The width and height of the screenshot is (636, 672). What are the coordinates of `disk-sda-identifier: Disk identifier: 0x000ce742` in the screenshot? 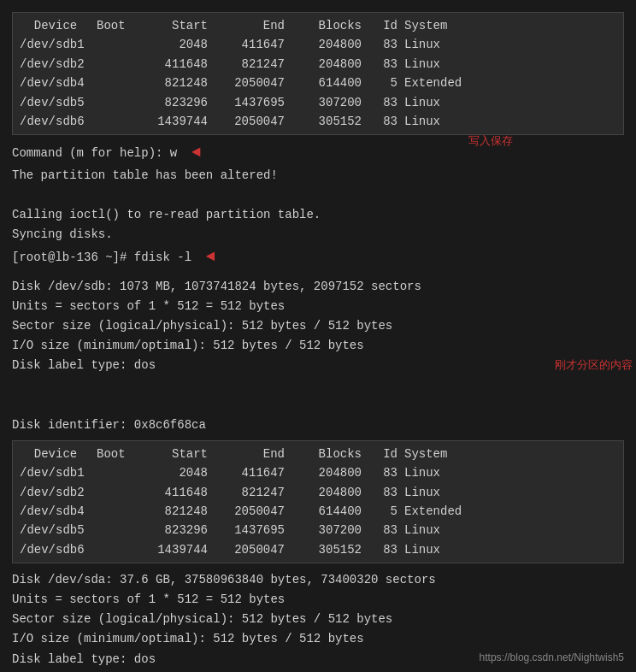 It's located at (318, 670).